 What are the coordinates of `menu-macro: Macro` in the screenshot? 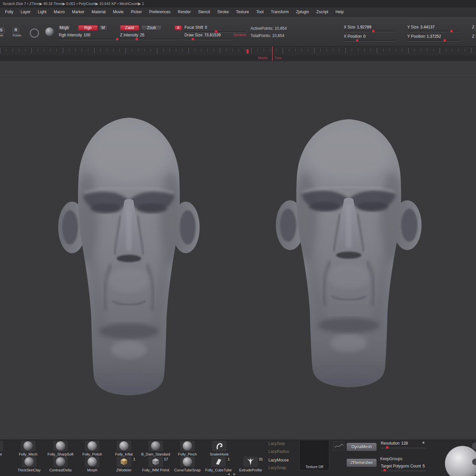 It's located at (59, 12).